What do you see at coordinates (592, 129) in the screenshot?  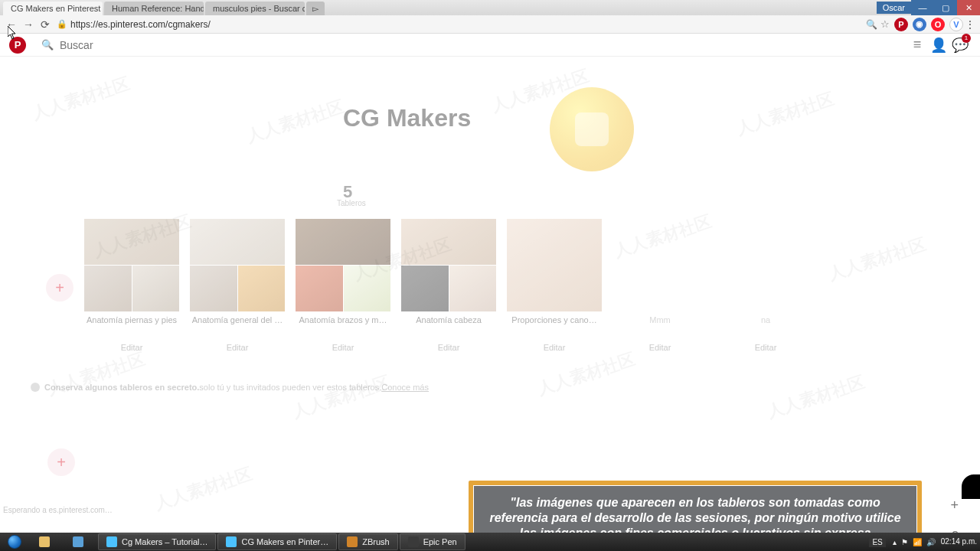 I see `avatar-inner-icon` at bounding box center [592, 129].